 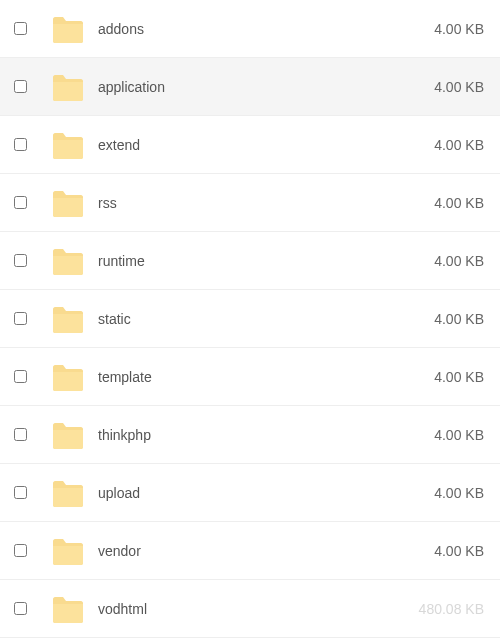 What do you see at coordinates (245, 435) in the screenshot?
I see `file-name: thinkphp` at bounding box center [245, 435].